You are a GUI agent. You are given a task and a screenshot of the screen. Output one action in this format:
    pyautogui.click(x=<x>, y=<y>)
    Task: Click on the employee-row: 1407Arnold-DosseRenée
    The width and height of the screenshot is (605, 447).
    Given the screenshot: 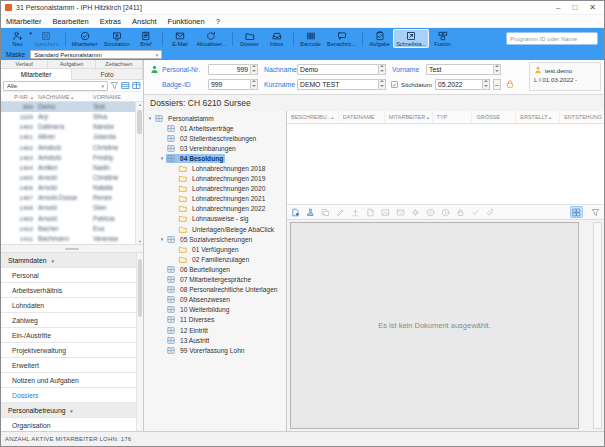 What is the action you would take?
    pyautogui.click(x=72, y=198)
    